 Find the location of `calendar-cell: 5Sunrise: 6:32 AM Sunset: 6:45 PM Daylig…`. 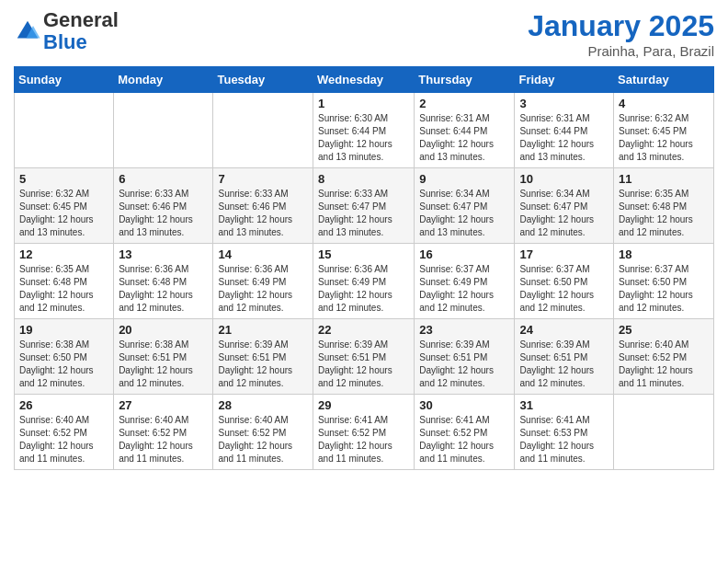

calendar-cell: 5Sunrise: 6:32 AM Sunset: 6:45 PM Daylig… is located at coordinates (64, 206).